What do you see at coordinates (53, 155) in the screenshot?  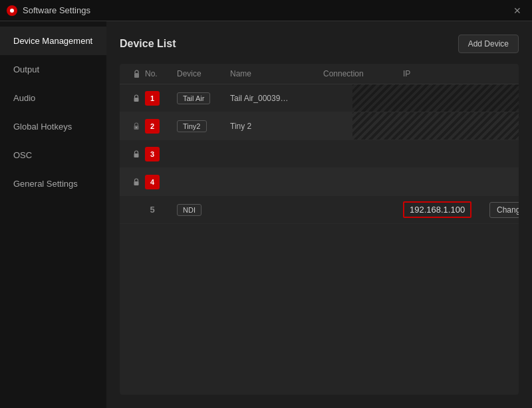 I see `sidebar-item-osc: OSC` at bounding box center [53, 155].